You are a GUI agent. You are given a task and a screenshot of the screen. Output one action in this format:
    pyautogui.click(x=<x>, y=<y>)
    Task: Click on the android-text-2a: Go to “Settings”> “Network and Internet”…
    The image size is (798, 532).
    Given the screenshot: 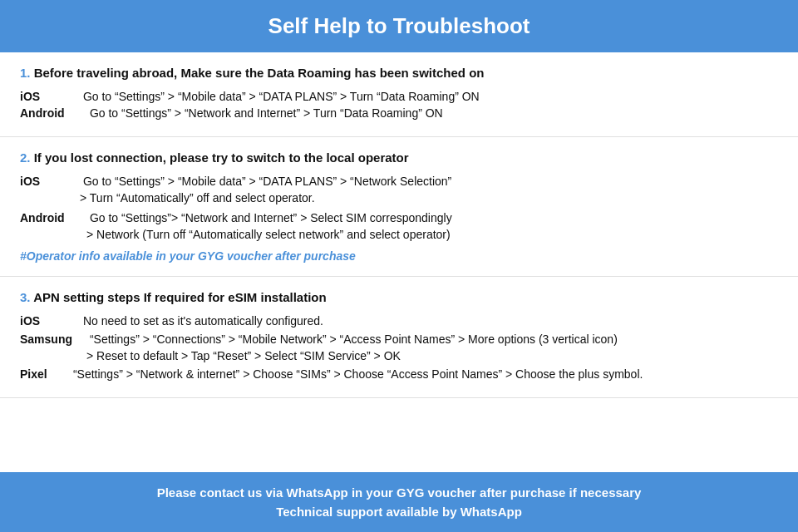 What is the action you would take?
    pyautogui.click(x=271, y=218)
    